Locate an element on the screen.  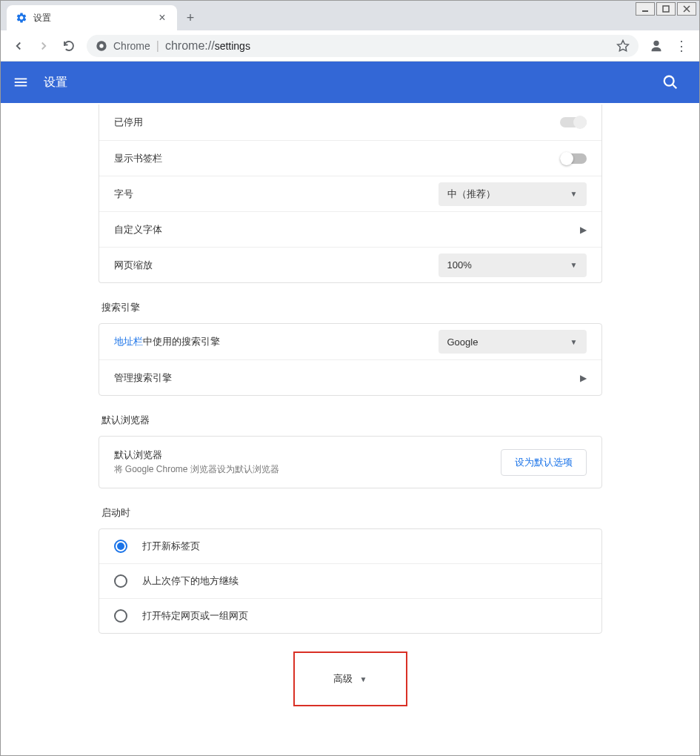
row-label: 字号 is located at coordinates (276, 194).